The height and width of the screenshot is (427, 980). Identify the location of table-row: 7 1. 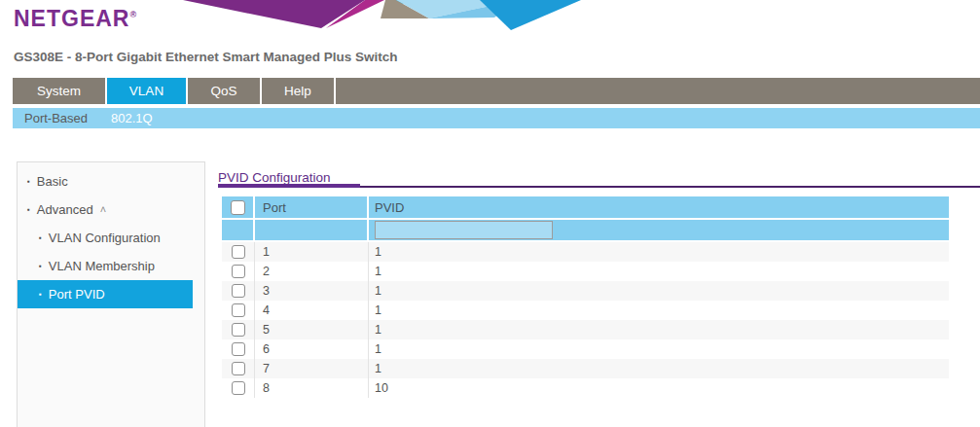
(586, 369).